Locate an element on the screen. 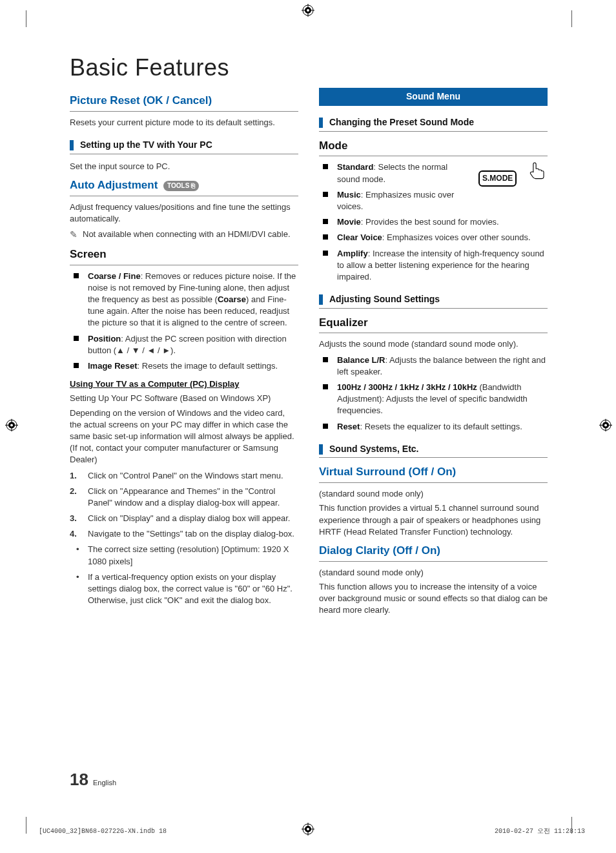 The image size is (616, 853). tools-badge: TOOLS ⎘ is located at coordinates (181, 186).